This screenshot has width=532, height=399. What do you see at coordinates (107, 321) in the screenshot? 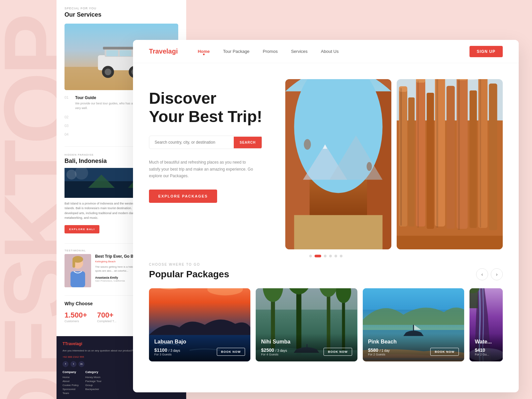
I see `stat-completed-label: Completed T...` at bounding box center [107, 321].